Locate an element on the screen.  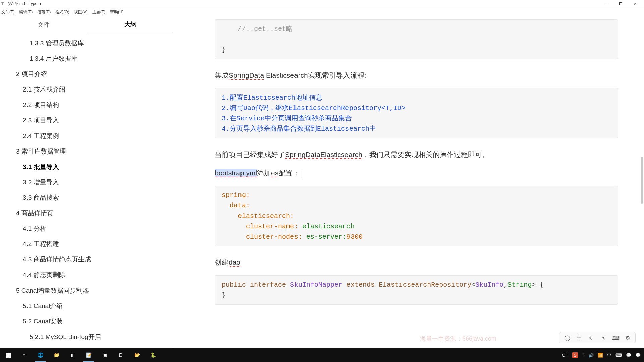
outline-item: 2 项目介绍 is located at coordinates (87, 74).